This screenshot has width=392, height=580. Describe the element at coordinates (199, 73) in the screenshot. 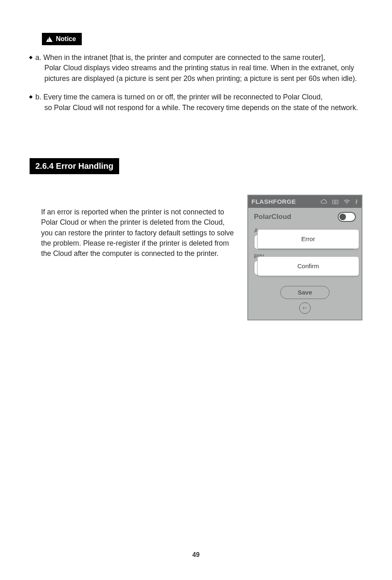

I see `notice-a-rest: Polar Cloud displays video streams and t…` at that location.